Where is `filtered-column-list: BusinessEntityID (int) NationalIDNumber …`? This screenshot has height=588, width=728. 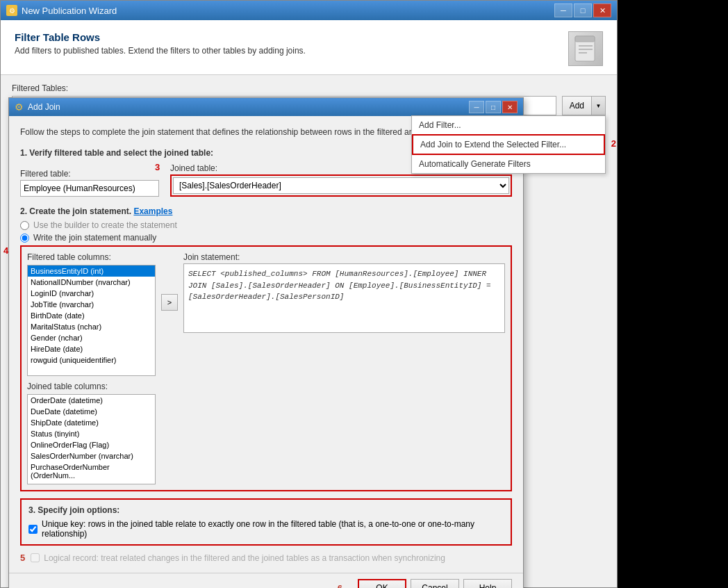 filtered-column-list: BusinessEntityID (int) NationalIDNumber … is located at coordinates (92, 320).